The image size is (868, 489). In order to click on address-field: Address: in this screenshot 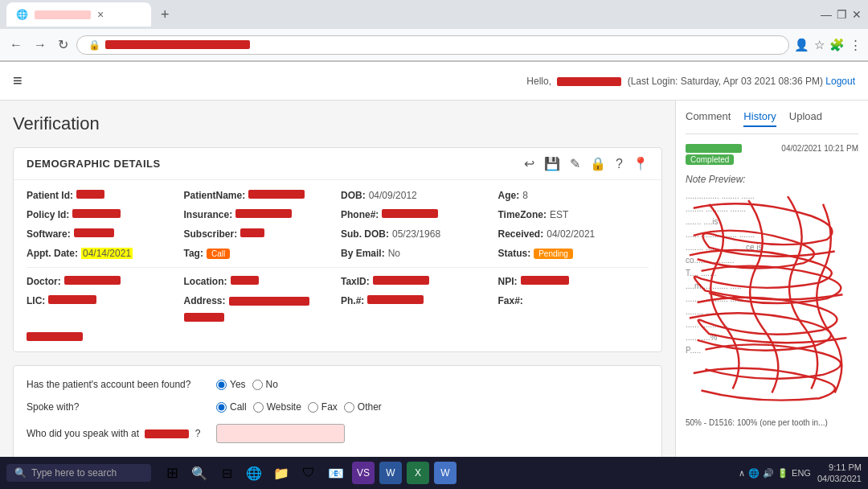, I will do `click(260, 309)`.